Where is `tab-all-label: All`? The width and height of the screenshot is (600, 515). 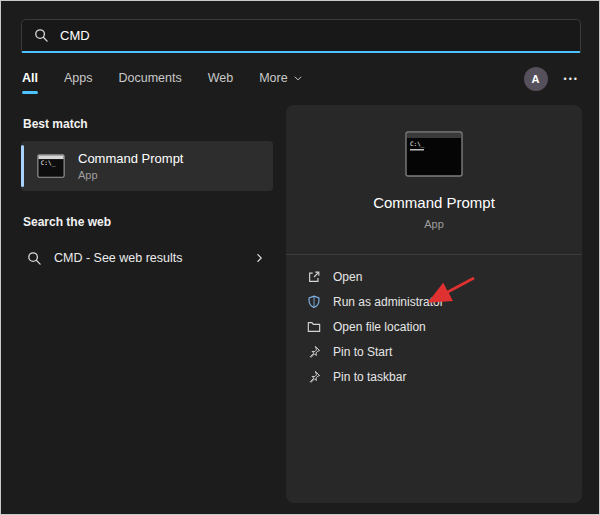
tab-all-label: All is located at coordinates (30, 78).